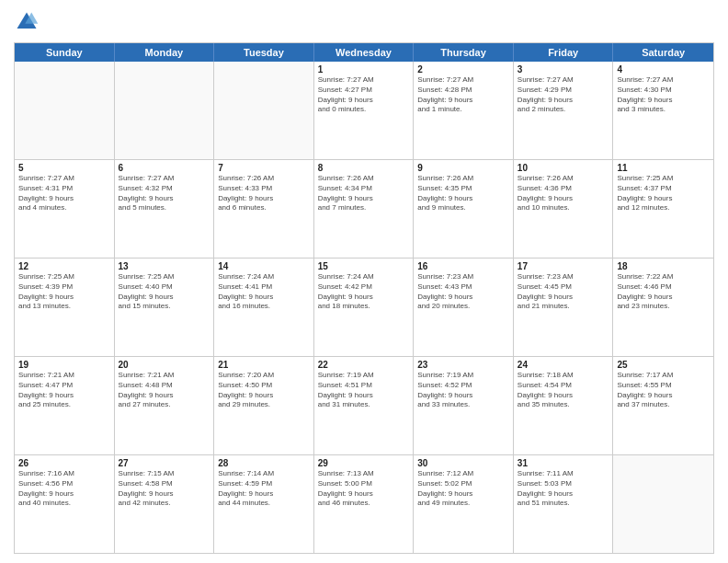  I want to click on day-cell: 28Sunrise: 7:14 AM Sunset: 4:59 PM Dayli…, so click(265, 504).